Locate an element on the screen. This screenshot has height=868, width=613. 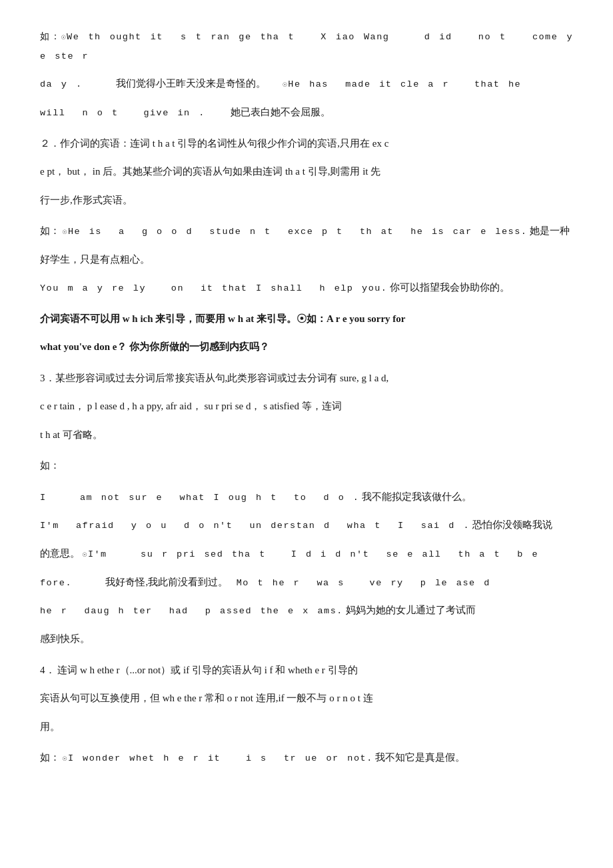
para-2a: ２．作介词的宾语：连词 t h a t 引导的名词性从句很少作介词的宾语,只用在… is located at coordinates (306, 144).